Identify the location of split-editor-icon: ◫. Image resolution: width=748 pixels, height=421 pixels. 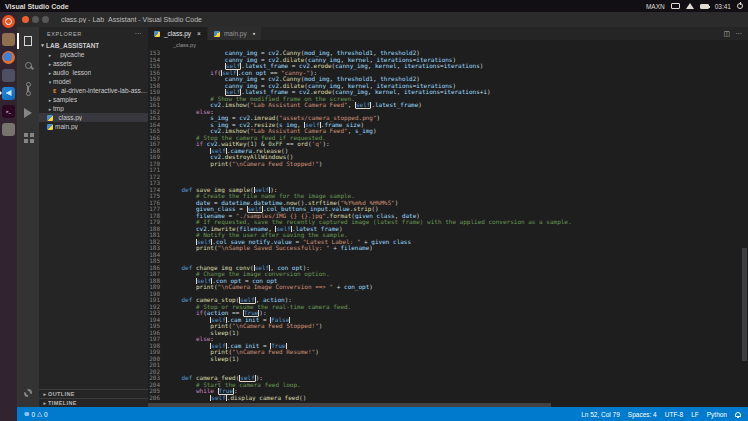
(726, 34).